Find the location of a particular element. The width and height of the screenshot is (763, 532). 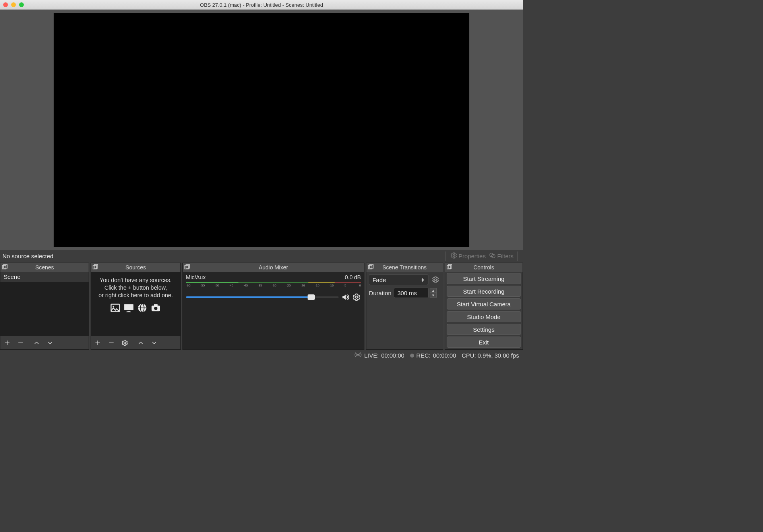

mixer-header: Audio Mixer is located at coordinates (273, 267).